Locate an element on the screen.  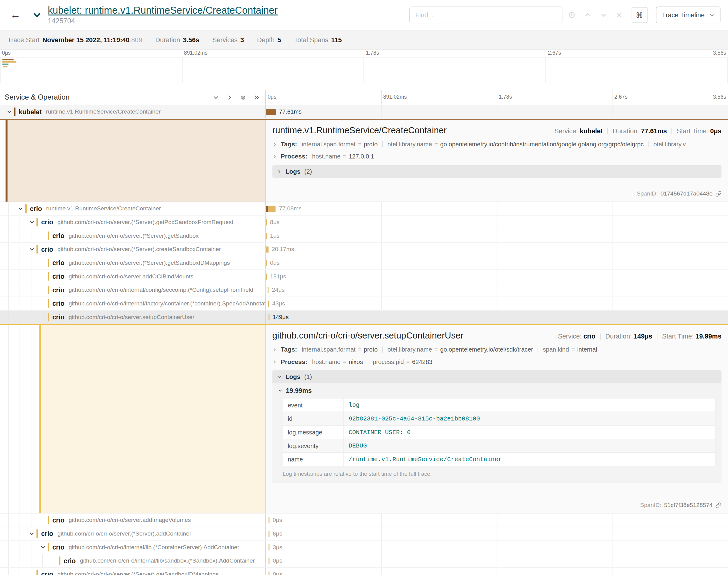
expand-one-icon is located at coordinates (216, 97).